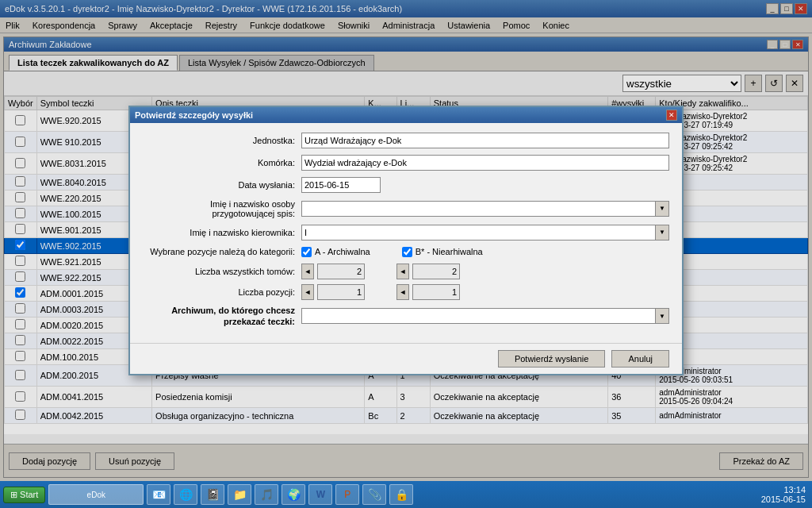 Image resolution: width=812 pixels, height=508 pixels. Describe the element at coordinates (783, 490) in the screenshot. I see `clock-time: 13:14` at that location.